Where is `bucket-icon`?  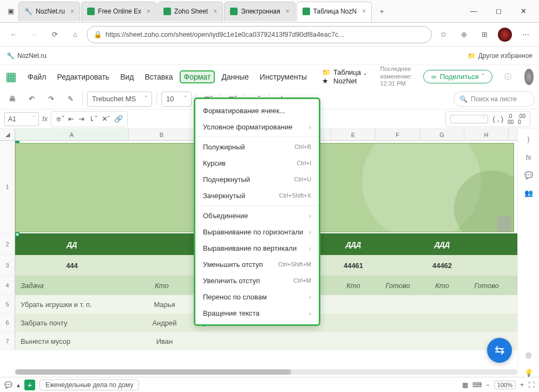 bucket-icon is located at coordinates (504, 224).